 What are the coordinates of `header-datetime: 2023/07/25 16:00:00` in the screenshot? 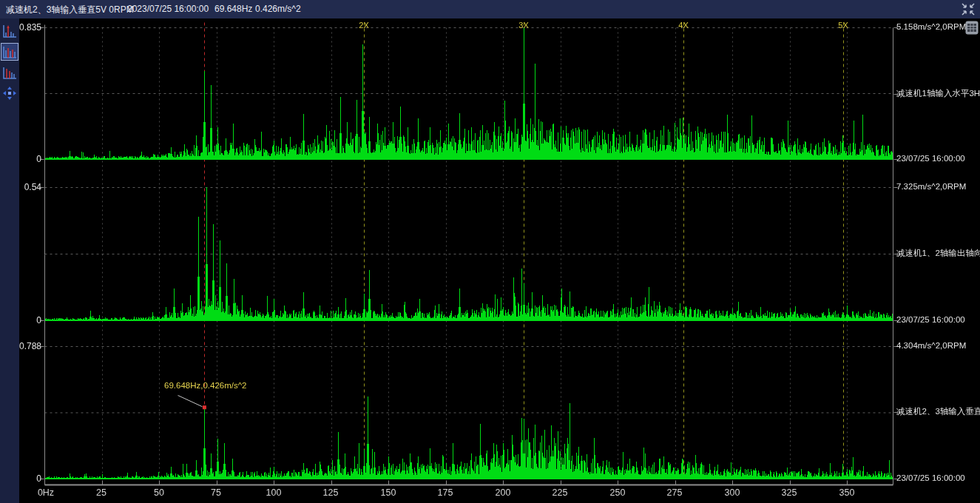 It's located at (168, 9).